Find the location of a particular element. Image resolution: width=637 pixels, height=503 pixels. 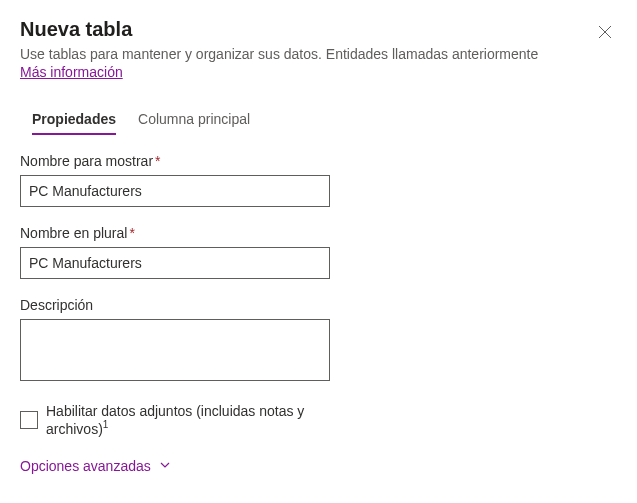

tab-properties: Propiedades is located at coordinates (74, 120).